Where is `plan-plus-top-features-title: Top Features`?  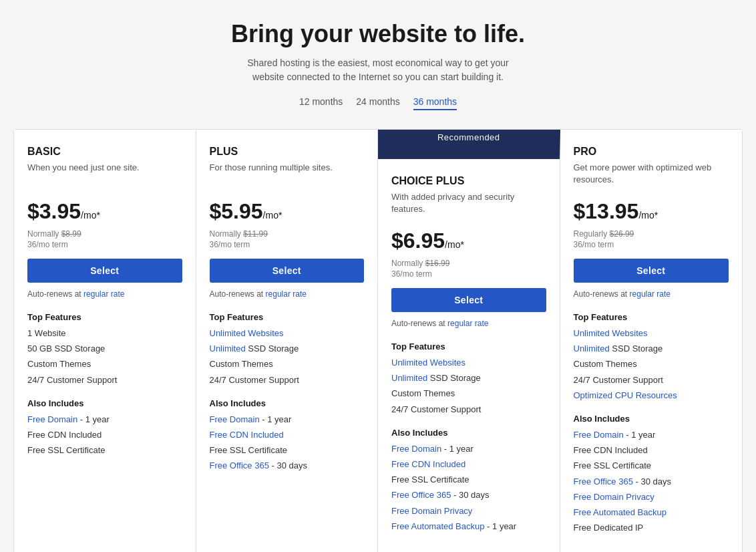 plan-plus-top-features-title: Top Features is located at coordinates (287, 317).